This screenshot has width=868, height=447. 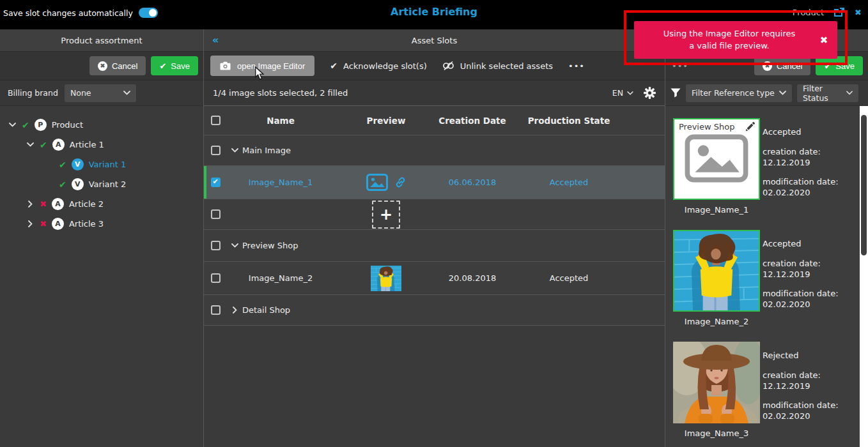 What do you see at coordinates (858, 13) in the screenshot?
I see `close-icon: ✖` at bounding box center [858, 13].